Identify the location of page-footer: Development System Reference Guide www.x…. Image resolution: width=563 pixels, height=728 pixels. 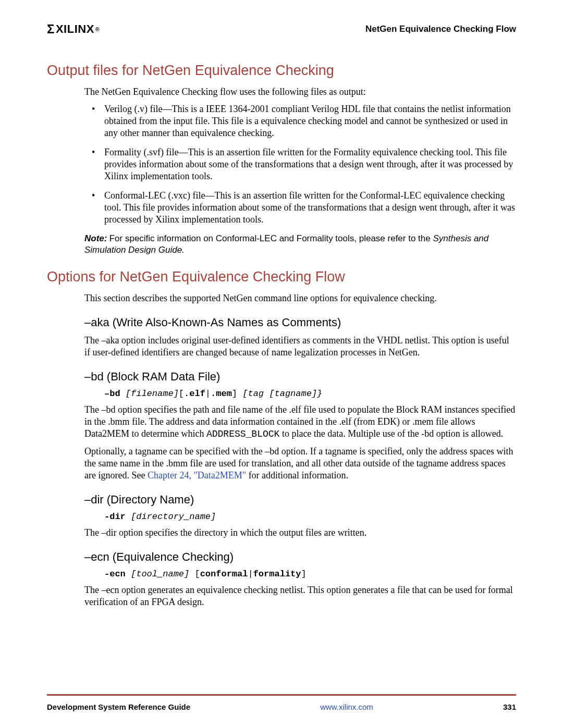
(282, 707).